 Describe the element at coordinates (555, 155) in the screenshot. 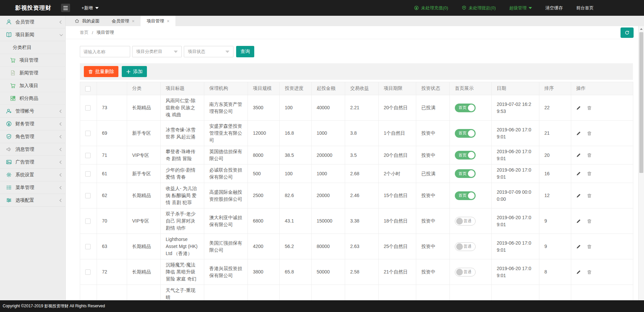

I see `sort-cell: 20` at that location.